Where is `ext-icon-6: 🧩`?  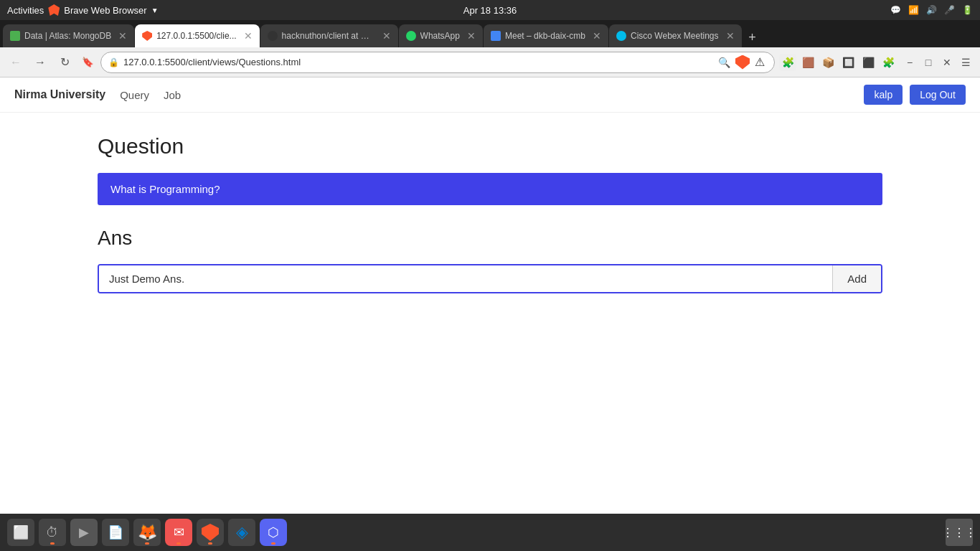 ext-icon-6: 🧩 is located at coordinates (888, 62).